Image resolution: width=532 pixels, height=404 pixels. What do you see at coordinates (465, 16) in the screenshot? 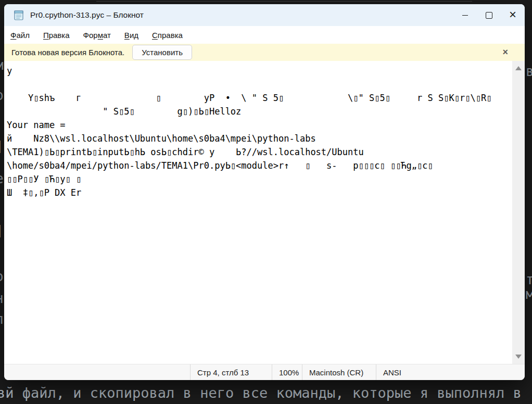
I see `minimize-icon` at bounding box center [465, 16].